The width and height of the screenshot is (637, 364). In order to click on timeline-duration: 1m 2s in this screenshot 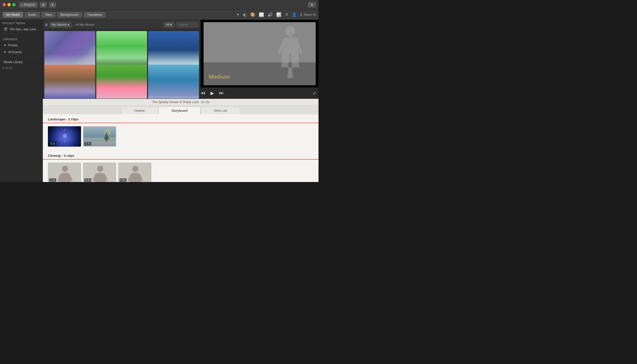, I will do `click(205, 102)`.